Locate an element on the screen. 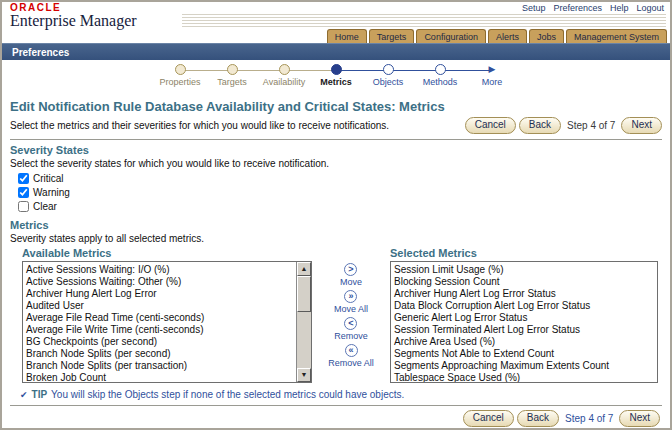  global-link: Preferences is located at coordinates (578, 8).